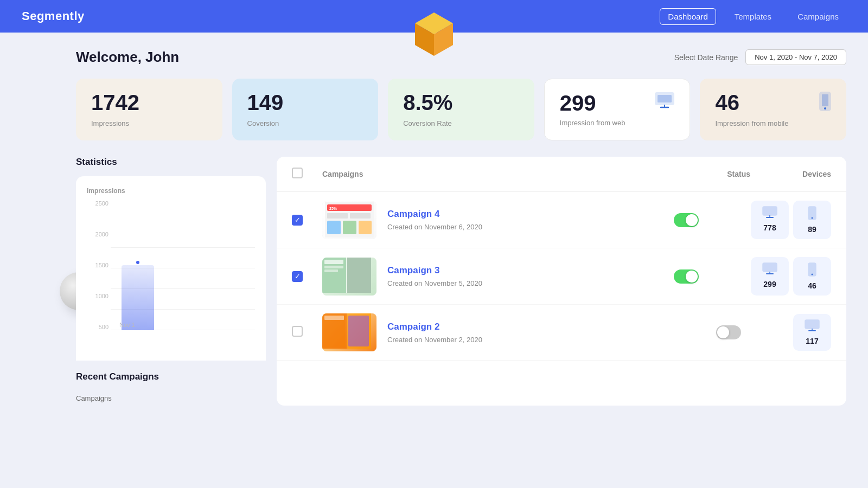 Image resolution: width=868 pixels, height=488 pixels. I want to click on y-tick-1500: 1500, so click(98, 265).